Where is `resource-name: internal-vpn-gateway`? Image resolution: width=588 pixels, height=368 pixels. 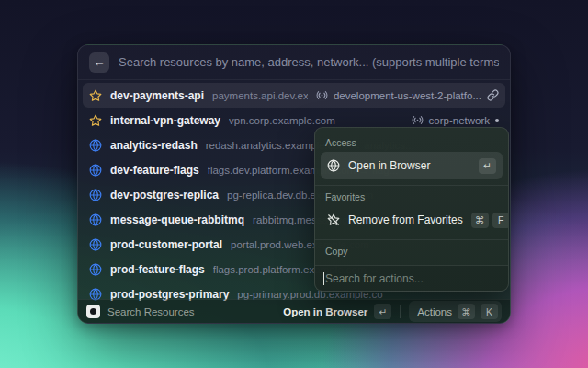 resource-name: internal-vpn-gateway is located at coordinates (165, 121).